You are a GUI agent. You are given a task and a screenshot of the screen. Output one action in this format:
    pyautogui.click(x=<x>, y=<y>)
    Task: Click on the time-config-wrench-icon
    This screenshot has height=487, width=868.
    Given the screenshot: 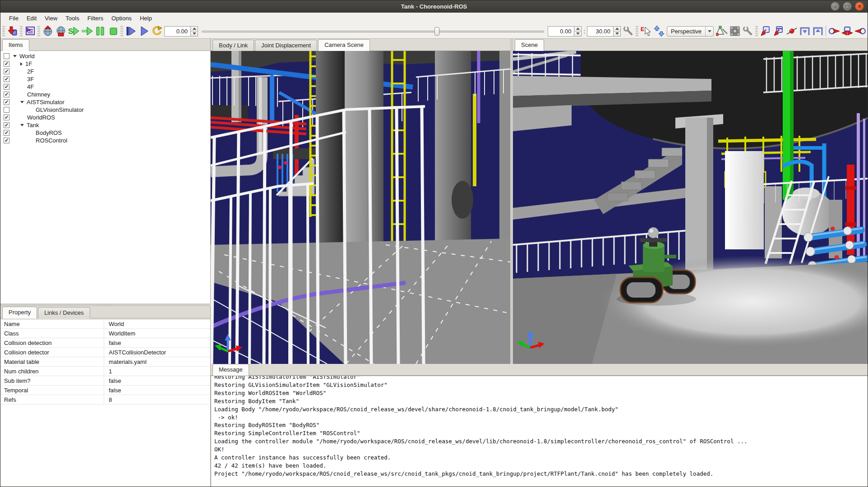 What is the action you would take?
    pyautogui.click(x=628, y=32)
    